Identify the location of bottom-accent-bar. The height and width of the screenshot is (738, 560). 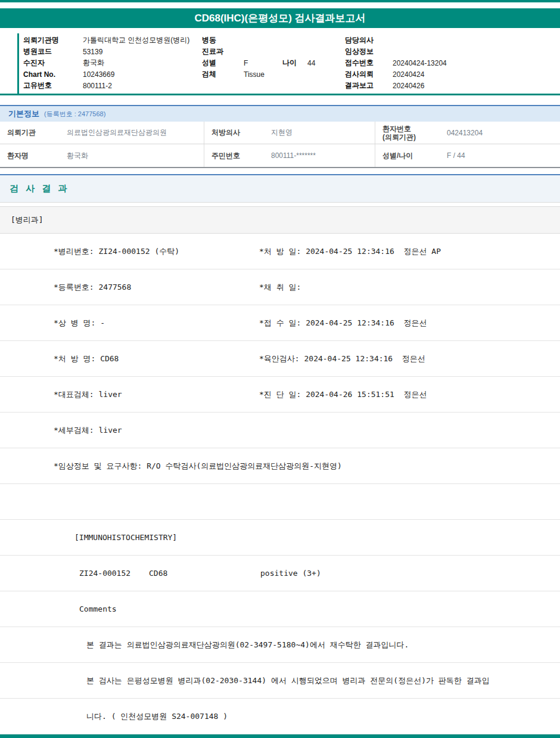
(280, 736).